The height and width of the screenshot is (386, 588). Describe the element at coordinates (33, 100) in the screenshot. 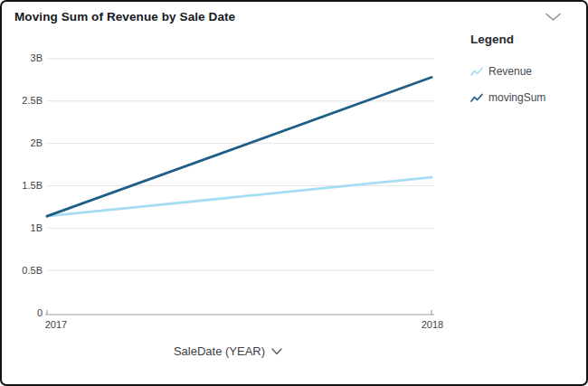

I see `svg-text: 2.5B` at that location.